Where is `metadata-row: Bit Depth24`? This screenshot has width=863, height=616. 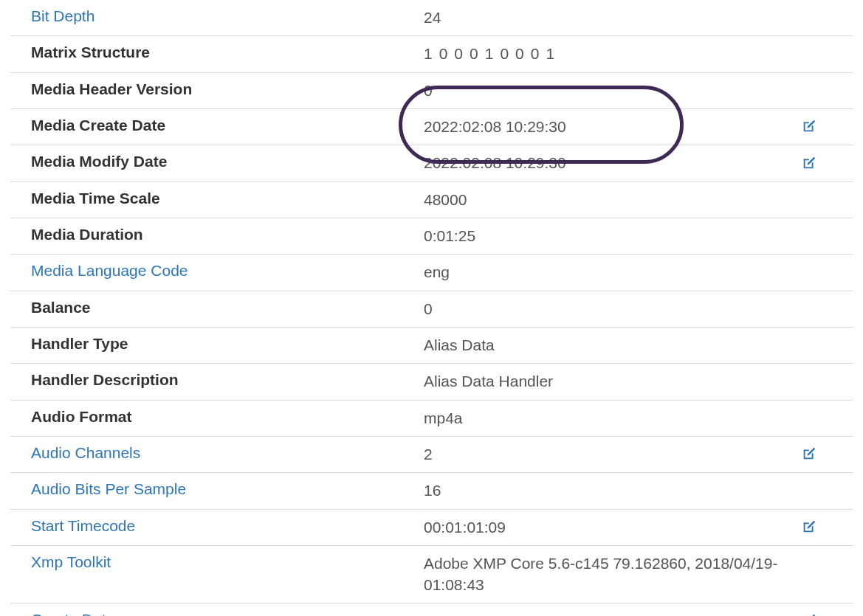
metadata-row: Bit Depth24 is located at coordinates (431, 18).